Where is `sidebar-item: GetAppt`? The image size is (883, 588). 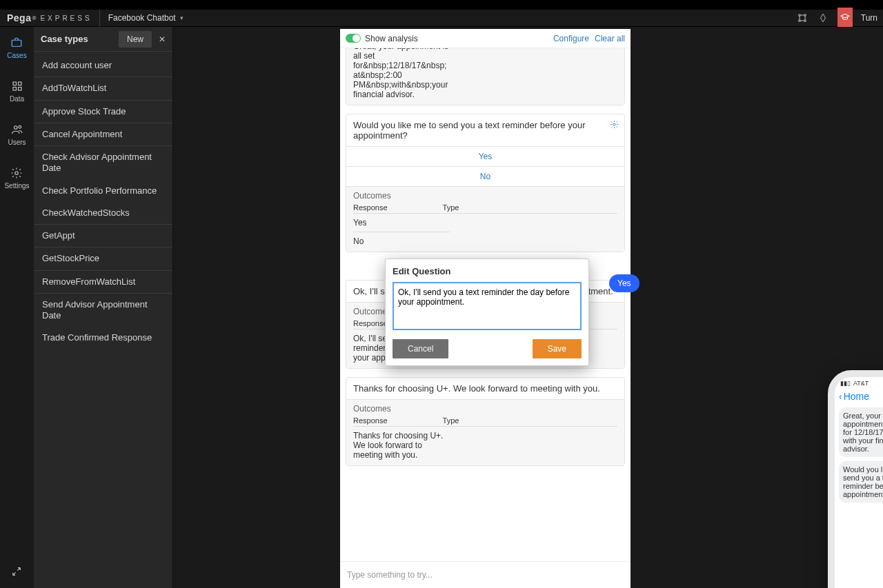 sidebar-item: GetAppt is located at coordinates (103, 236).